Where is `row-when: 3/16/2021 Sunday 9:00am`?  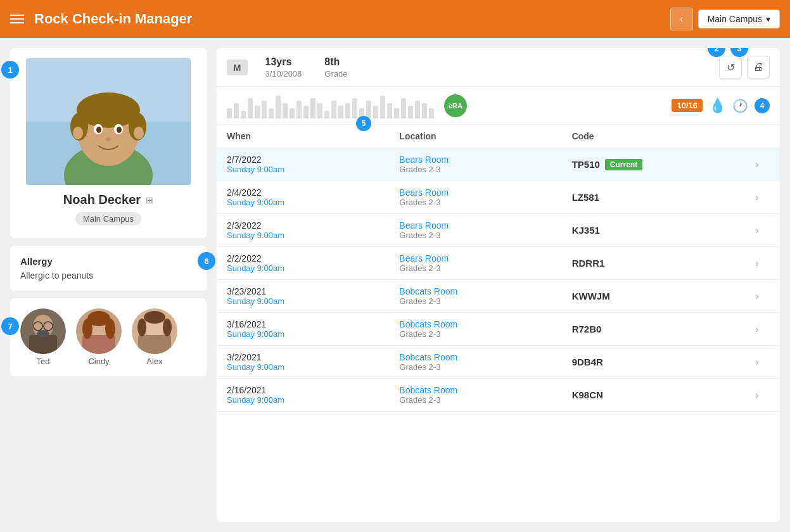
row-when: 3/16/2021 Sunday 9:00am is located at coordinates (313, 329).